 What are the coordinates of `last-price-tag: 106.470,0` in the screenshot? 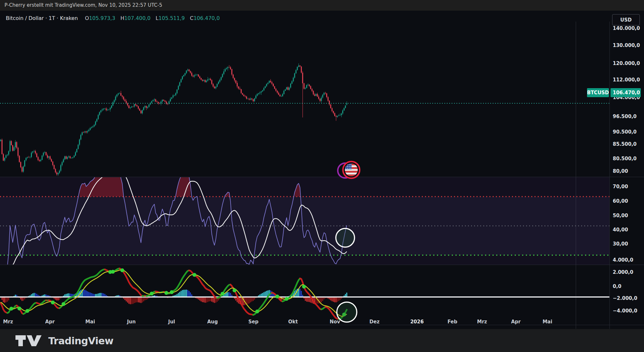 It's located at (626, 93).